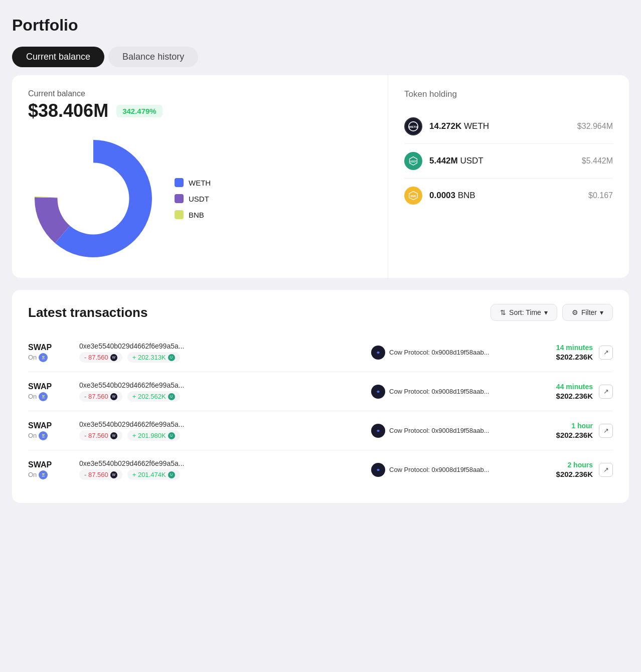  I want to click on legend-label-usdt: USDT, so click(199, 199).